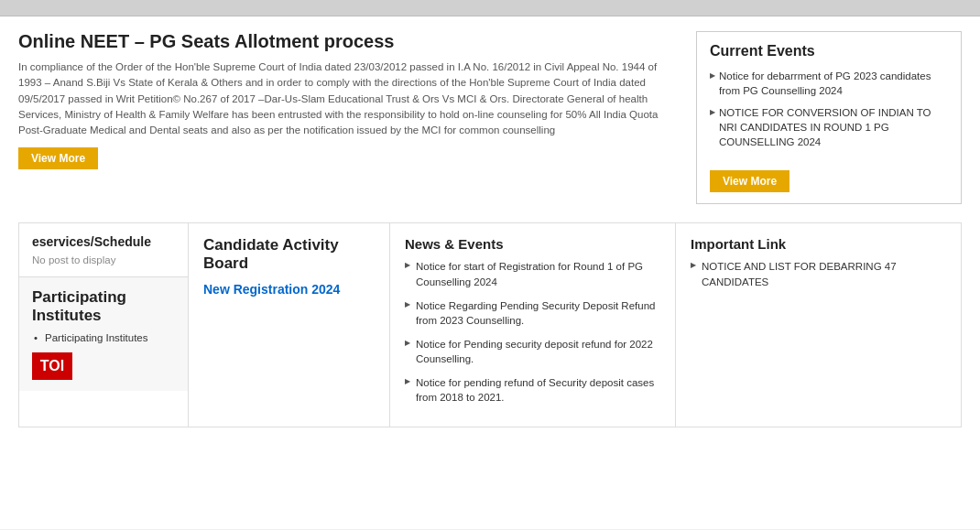 This screenshot has width=980, height=530. What do you see at coordinates (289, 254) in the screenshot?
I see `candidate-board-title: Candidate Activity Board` at bounding box center [289, 254].